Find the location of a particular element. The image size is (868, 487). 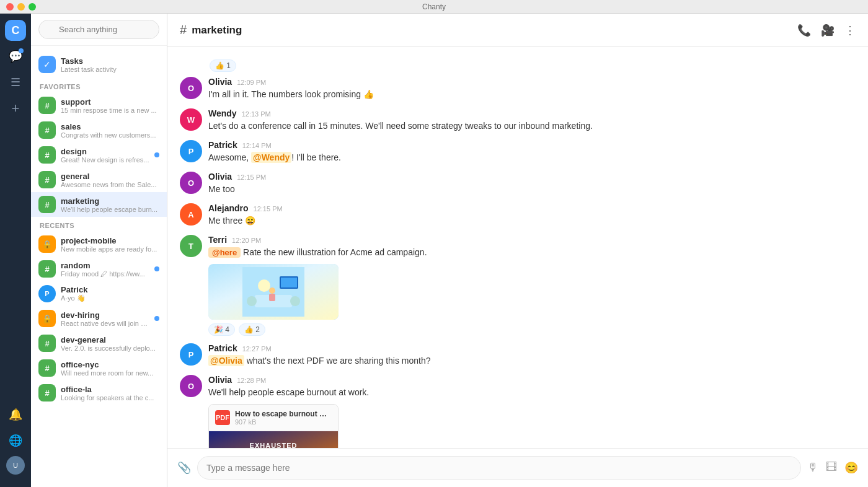

search-input is located at coordinates (99, 30).